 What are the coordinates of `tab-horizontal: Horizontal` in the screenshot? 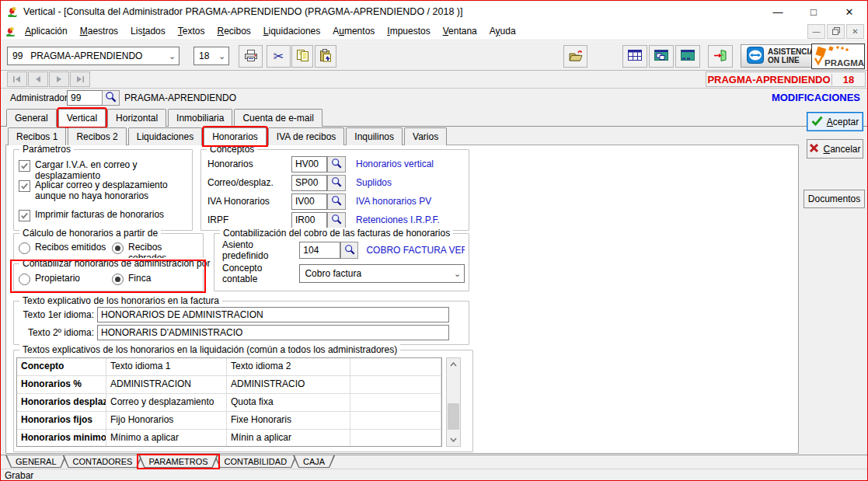 It's located at (137, 118).